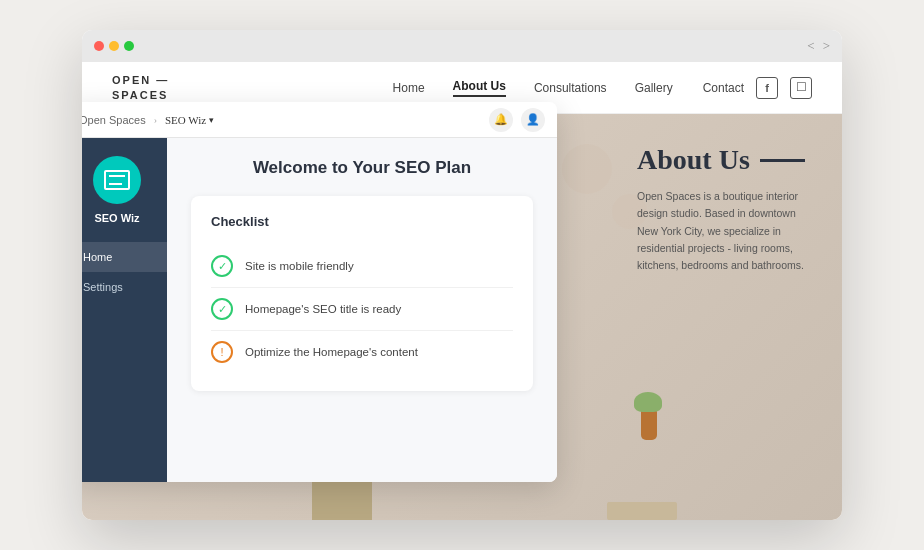 This screenshot has height=550, width=924. What do you see at coordinates (320, 120) in the screenshot?
I see `inner-topbar: Open Spaces › SEO Wiz ▾ 🔔 👤` at bounding box center [320, 120].